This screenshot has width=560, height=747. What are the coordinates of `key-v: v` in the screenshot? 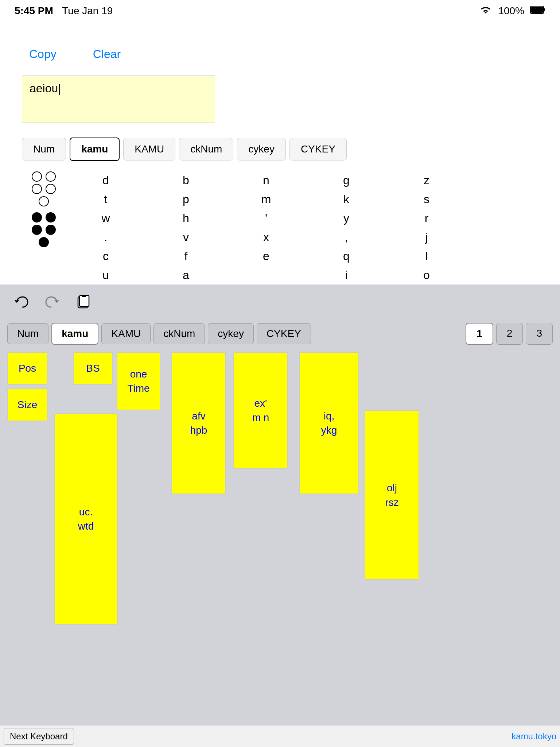 It's located at (186, 237).